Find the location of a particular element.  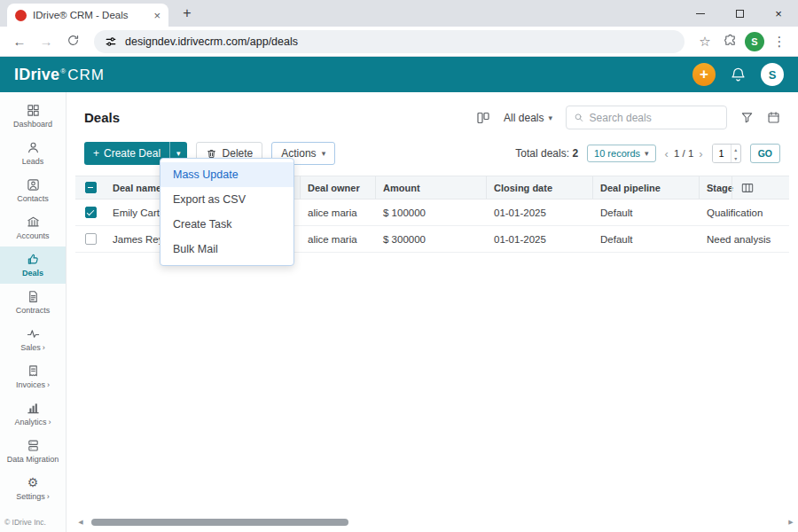

horizontal-scrollbar: ◀ ▶ is located at coordinates (436, 522).